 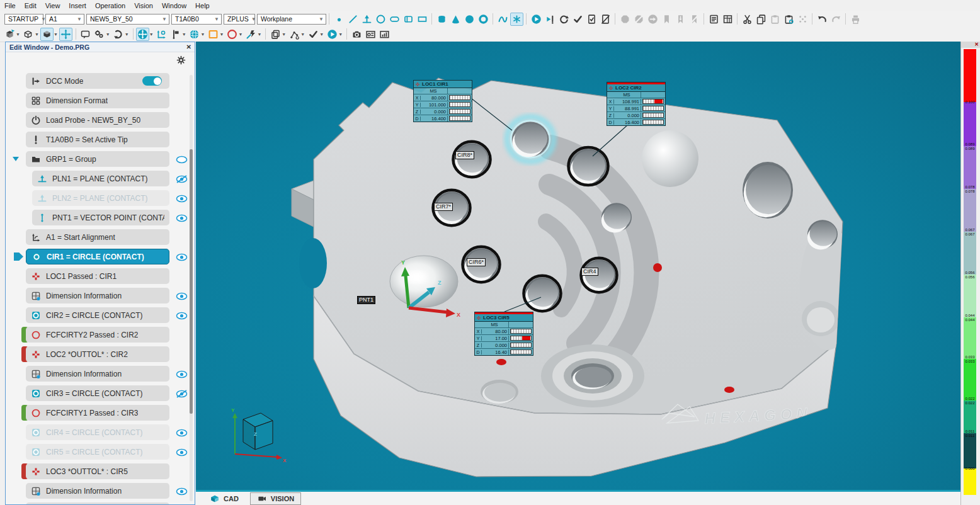 I want to click on sphere-view-icon, so click(x=194, y=34).